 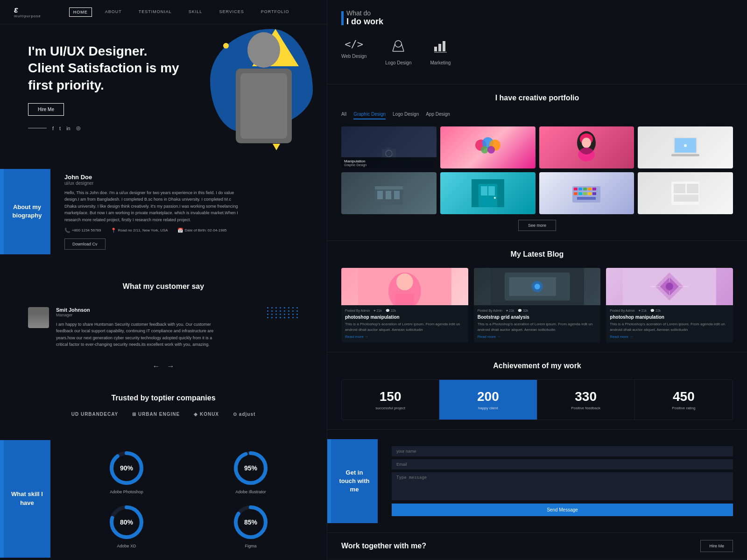 I want to click on right-marketing: Marketing, so click(x=440, y=52).